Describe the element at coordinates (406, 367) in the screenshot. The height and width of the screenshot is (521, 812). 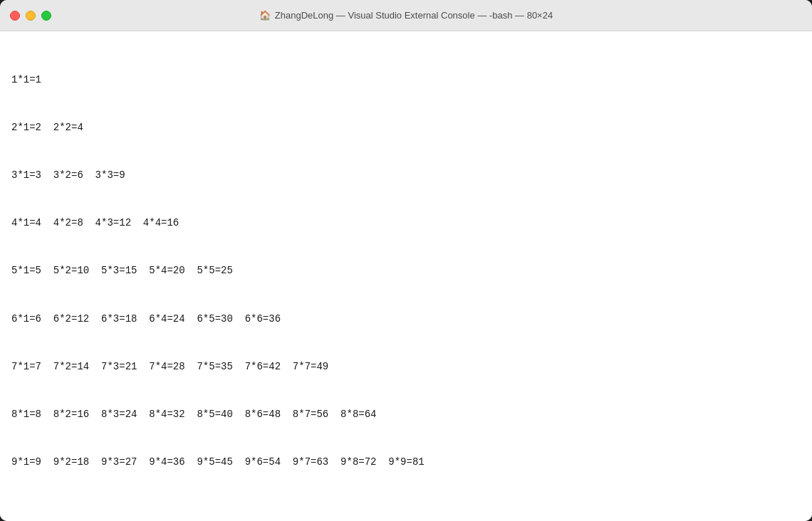
I see `output-line-7: 7*1=7 7*2=14 7*3=21 7*4=28 7*5=35 7*6=42…` at that location.